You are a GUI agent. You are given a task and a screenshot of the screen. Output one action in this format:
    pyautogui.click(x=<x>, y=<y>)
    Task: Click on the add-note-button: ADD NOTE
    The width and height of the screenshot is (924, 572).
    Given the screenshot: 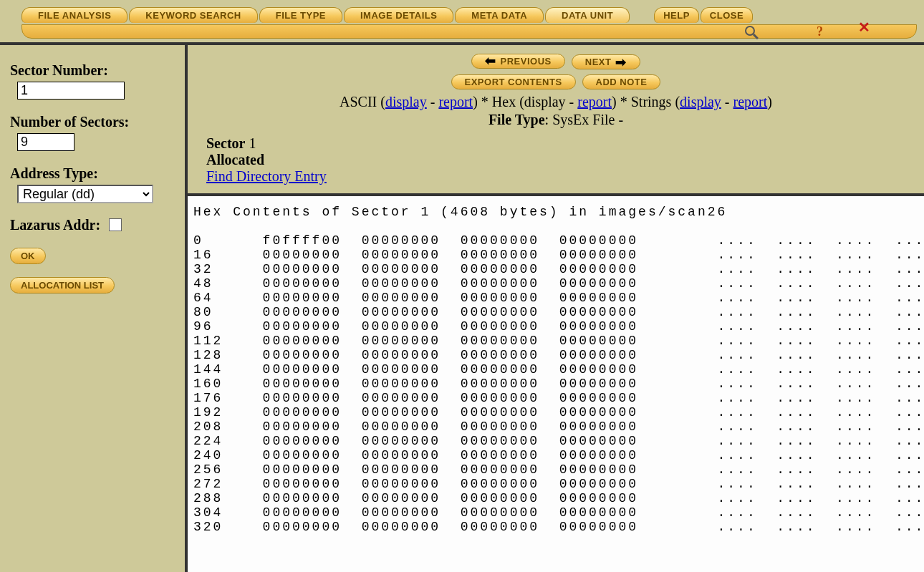 What is the action you would take?
    pyautogui.click(x=622, y=82)
    